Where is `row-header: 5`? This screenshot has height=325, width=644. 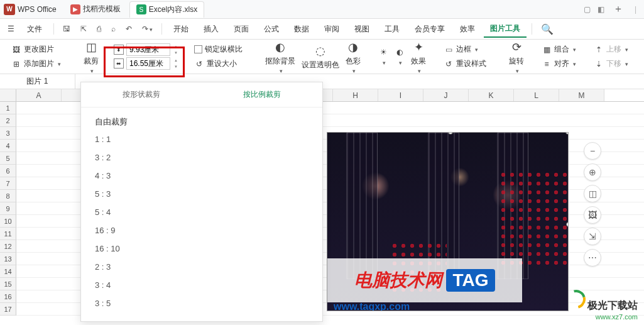 row-header: 5 is located at coordinates (8, 158).